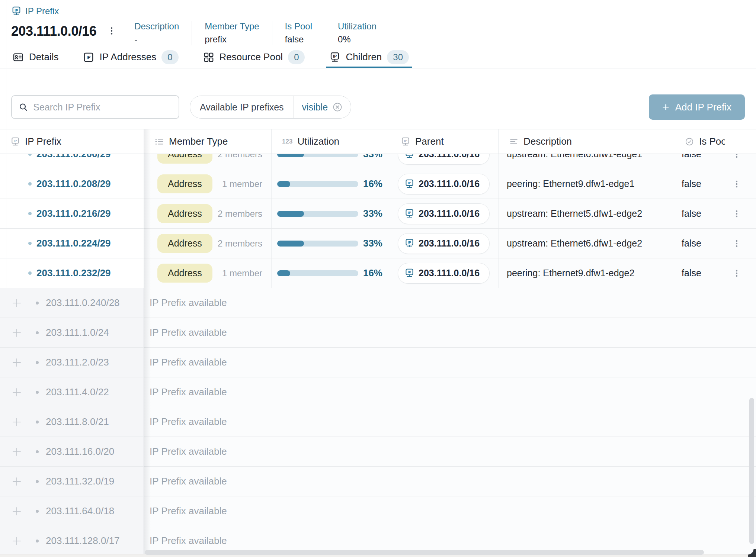 This screenshot has width=756, height=557. I want to click on summary-fields: Description - Member Type prefix Is Pool…, so click(262, 33).